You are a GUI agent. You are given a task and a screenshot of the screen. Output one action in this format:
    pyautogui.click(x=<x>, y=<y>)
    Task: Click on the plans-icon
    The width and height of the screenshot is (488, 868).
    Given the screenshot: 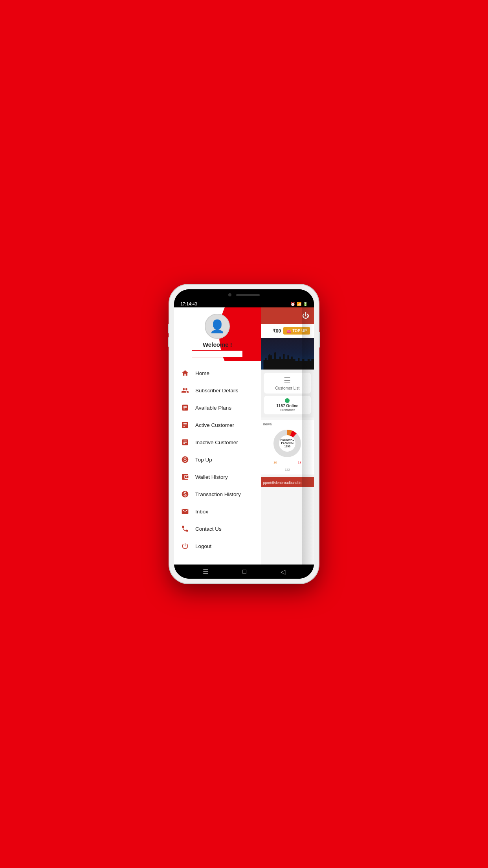 What is the action you would take?
    pyautogui.click(x=185, y=408)
    